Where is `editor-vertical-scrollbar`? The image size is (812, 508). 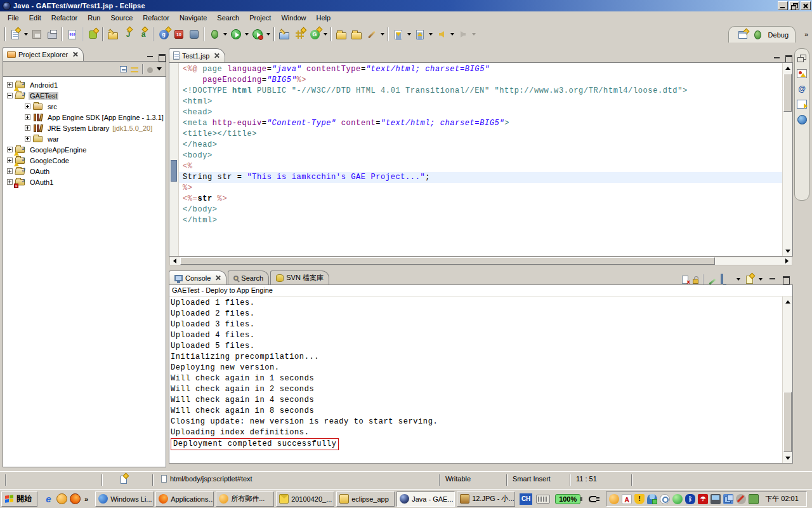
editor-vertical-scrollbar is located at coordinates (787, 159).